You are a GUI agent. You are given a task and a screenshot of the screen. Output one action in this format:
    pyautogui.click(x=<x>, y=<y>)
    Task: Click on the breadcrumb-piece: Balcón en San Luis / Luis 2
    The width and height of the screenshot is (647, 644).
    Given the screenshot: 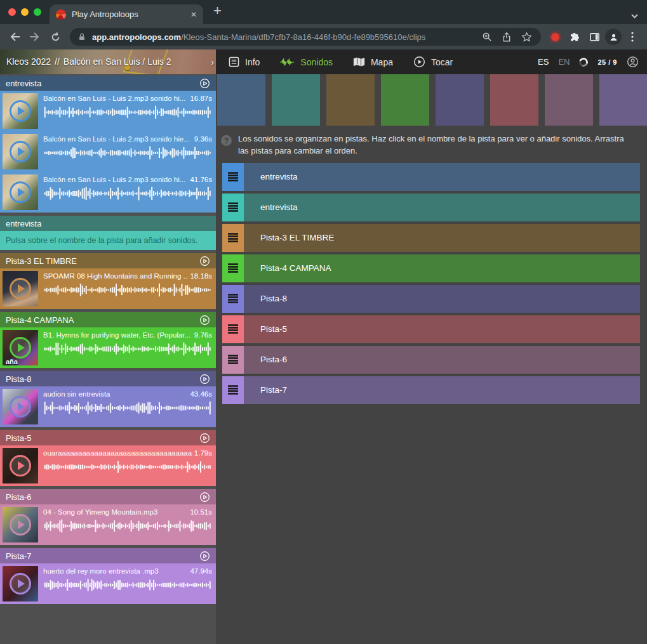 What is the action you would take?
    pyautogui.click(x=117, y=62)
    